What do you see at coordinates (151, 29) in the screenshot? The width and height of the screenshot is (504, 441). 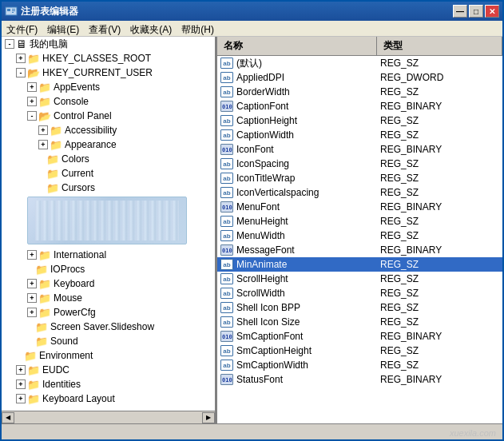 I see `menu-favorites: 收藏夹(A)` at bounding box center [151, 29].